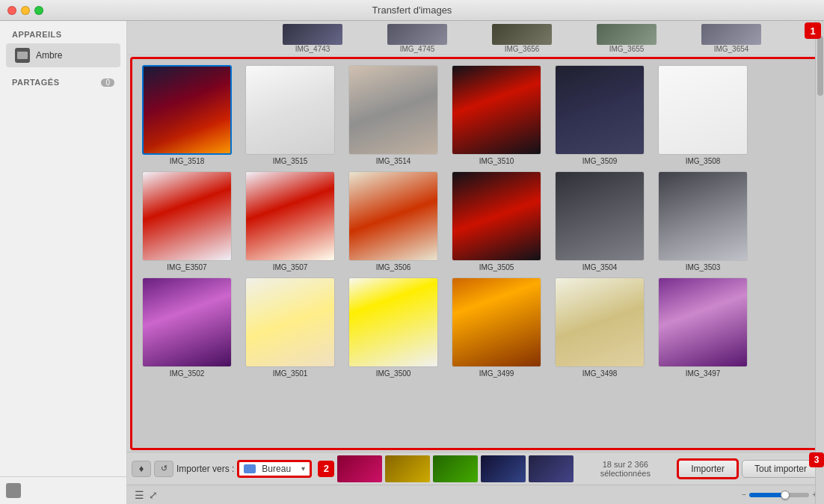 This screenshot has height=504, width=824. What do you see at coordinates (779, 495) in the screenshot?
I see `zoom-slider` at bounding box center [779, 495].